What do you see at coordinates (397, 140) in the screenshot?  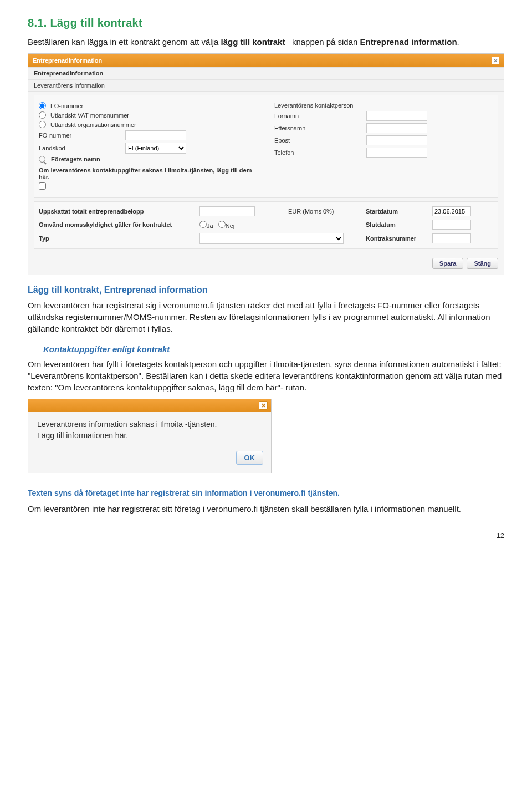 I see `epost-input` at bounding box center [397, 140].